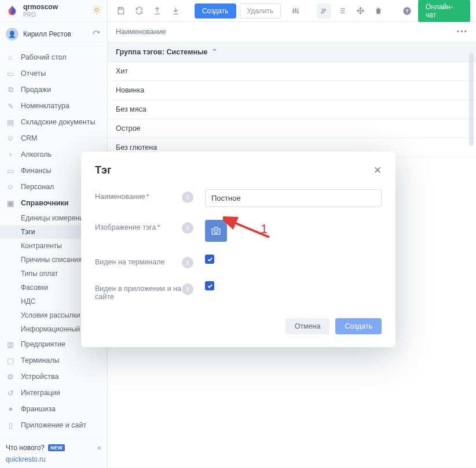 Image resolution: width=476 pixels, height=468 pixels. What do you see at coordinates (210, 259) in the screenshot?
I see `terminal-checkbox` at bounding box center [210, 259].